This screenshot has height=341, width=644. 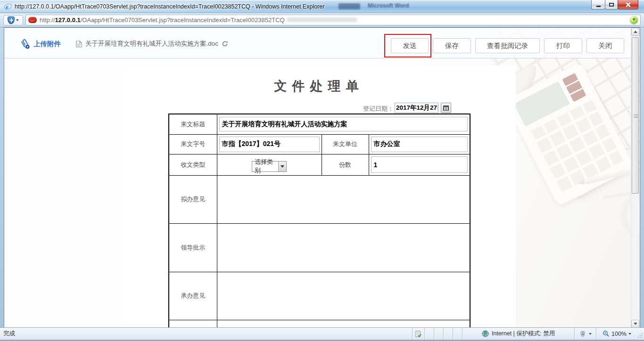 I want to click on handler-opinion-cell, so click(x=343, y=296).